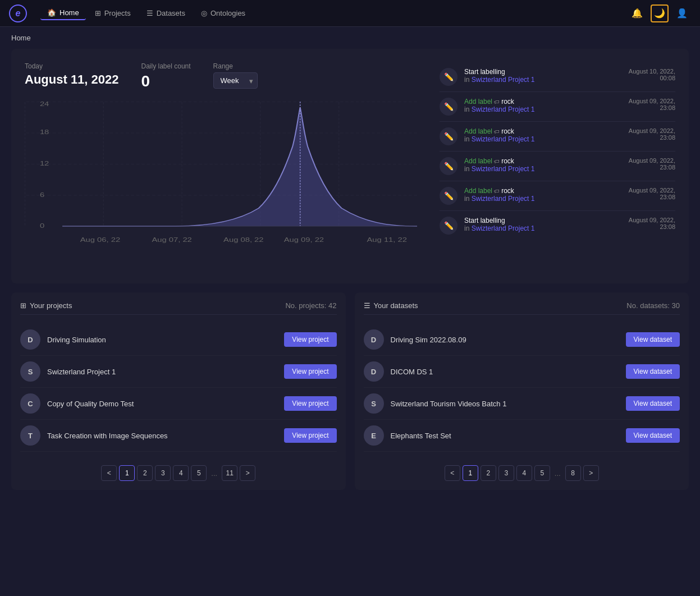  I want to click on breadcrumb: Home, so click(350, 38).